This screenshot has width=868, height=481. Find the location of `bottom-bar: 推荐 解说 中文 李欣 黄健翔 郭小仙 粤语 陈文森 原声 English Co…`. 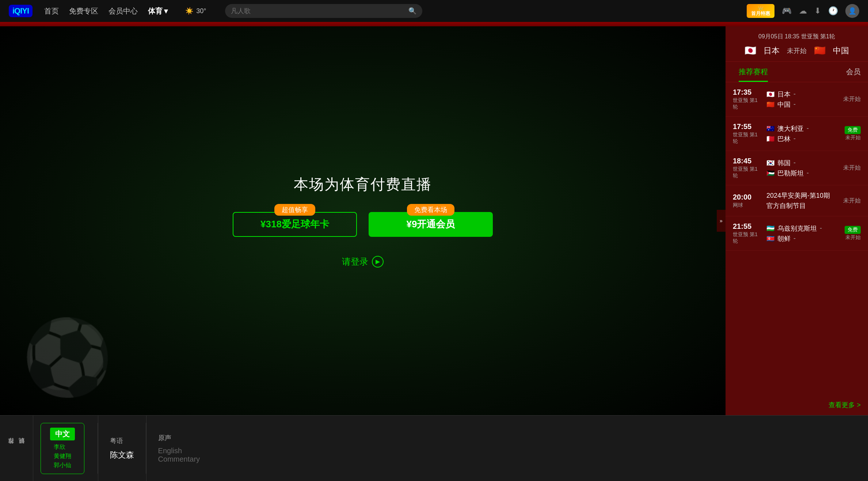

bottom-bar: 推荐 解说 中文 李欣 黄健翔 郭小仙 粤语 陈文森 原声 English Co… is located at coordinates (434, 448).